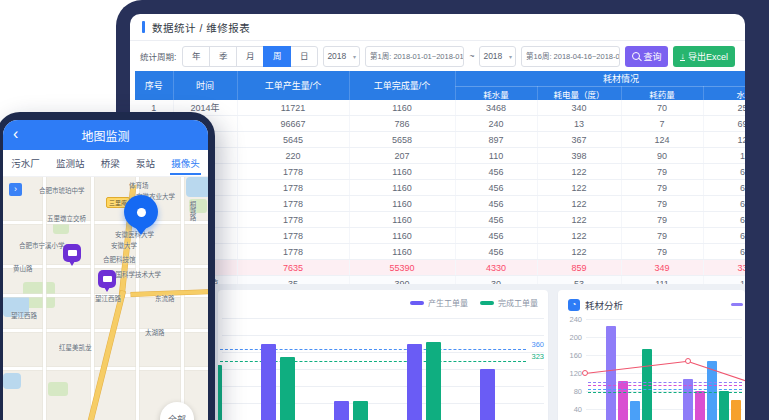  What do you see at coordinates (498, 56) in the screenshot?
I see `end-year-select: 2018 ▾` at bounding box center [498, 56].